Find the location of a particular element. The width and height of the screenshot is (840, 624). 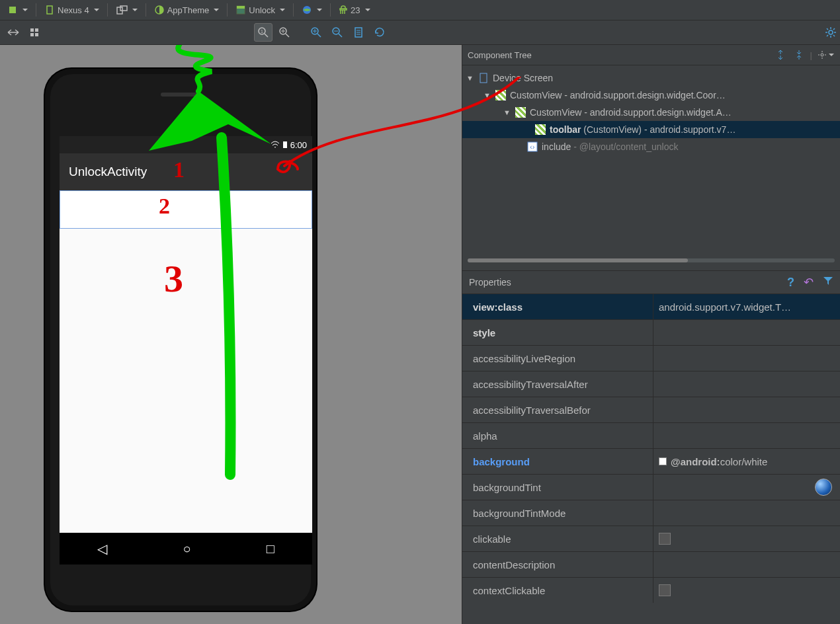

status-time: 6:00 is located at coordinates (299, 145).